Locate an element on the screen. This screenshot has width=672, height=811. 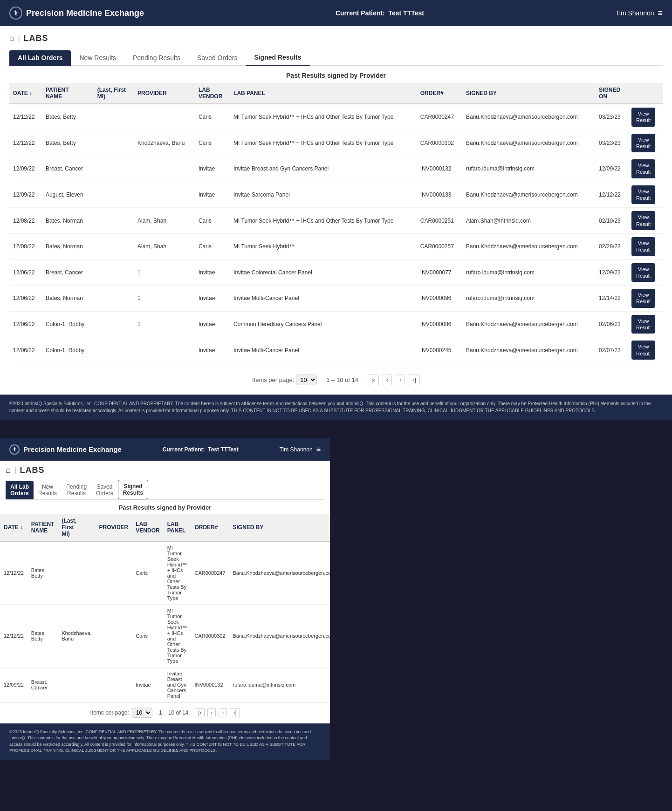
mobile-breadcrumb: ⌂ | LABS is located at coordinates (165, 470).